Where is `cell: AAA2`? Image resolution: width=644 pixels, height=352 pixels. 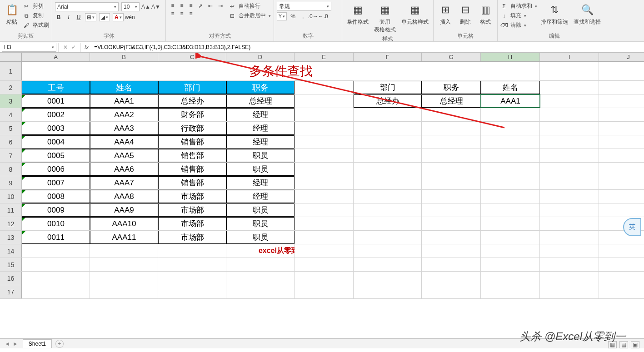
cell: AAA2 is located at coordinates (124, 114).